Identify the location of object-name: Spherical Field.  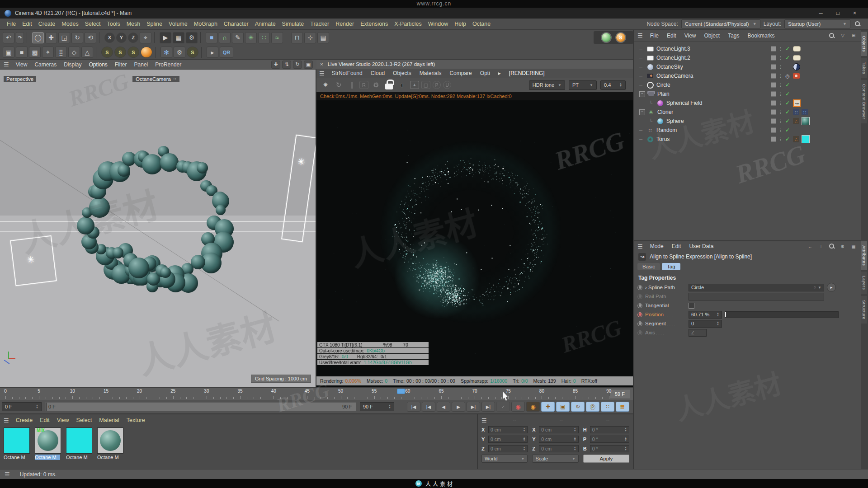
(684, 103).